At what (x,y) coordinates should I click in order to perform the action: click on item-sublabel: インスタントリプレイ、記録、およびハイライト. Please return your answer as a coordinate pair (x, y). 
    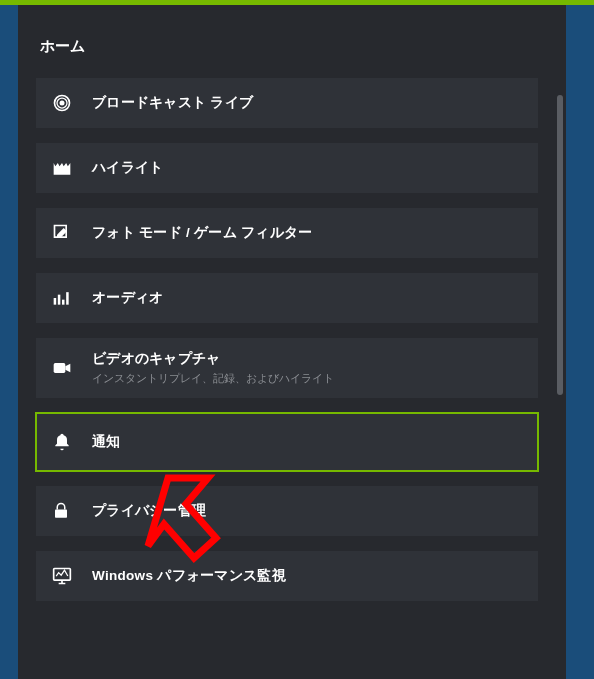
    Looking at the image, I should click on (213, 378).